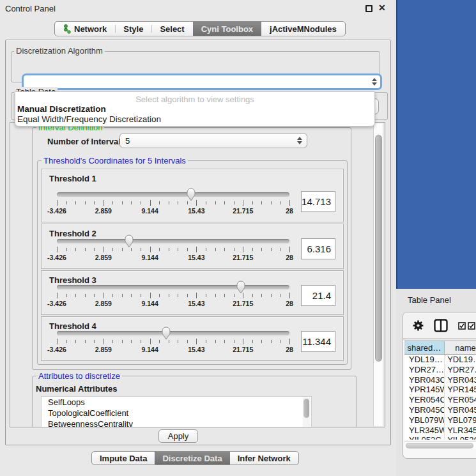  What do you see at coordinates (460, 360) in the screenshot?
I see `cell-name: YDL19…` at bounding box center [460, 360].